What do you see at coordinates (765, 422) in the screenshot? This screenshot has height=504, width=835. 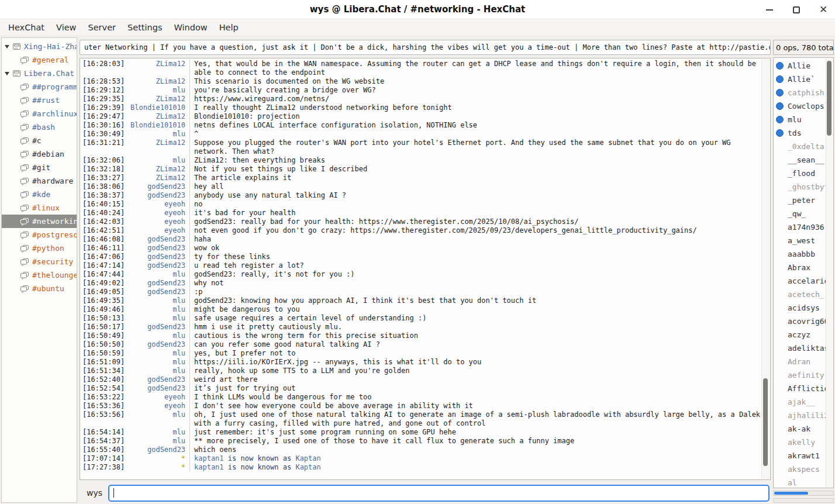 I see `chat-scrollbar-thumb` at bounding box center [765, 422].